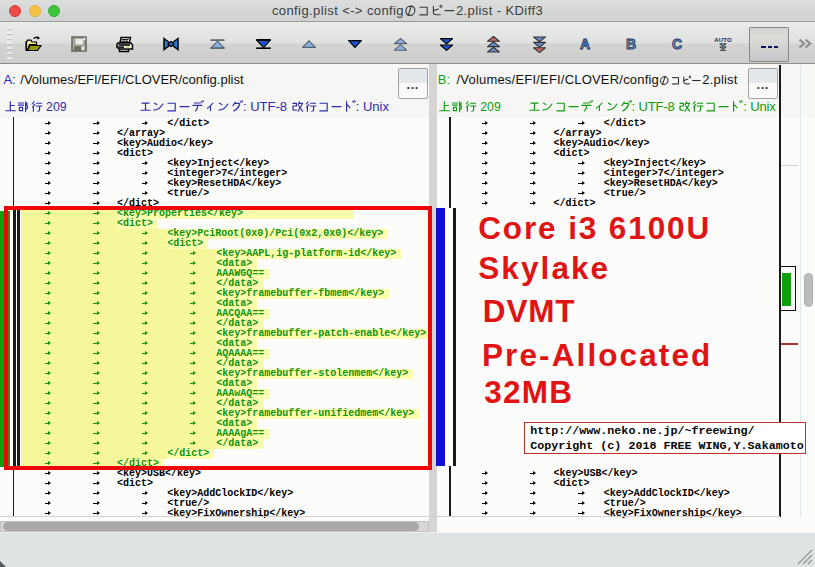 The height and width of the screenshot is (567, 815). What do you see at coordinates (677, 44) in the screenshot?
I see `svg-text: C` at bounding box center [677, 44].